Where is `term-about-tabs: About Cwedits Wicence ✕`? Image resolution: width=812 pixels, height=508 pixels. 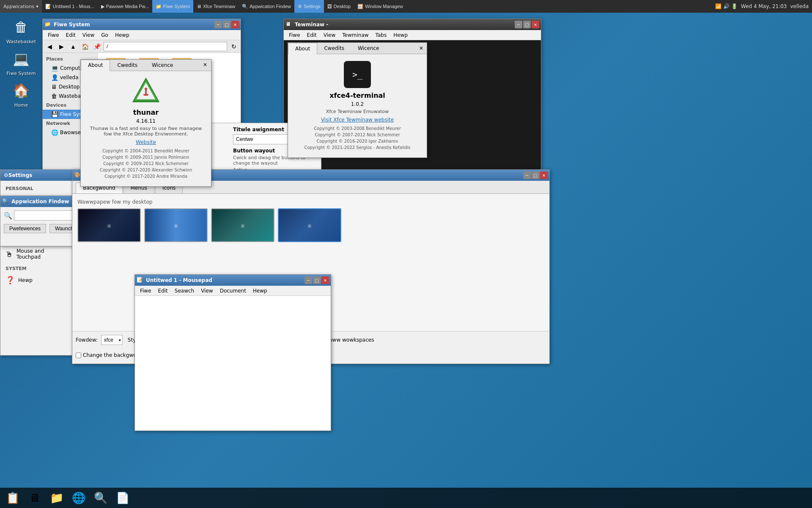
term-about-tabs: About Cwedits Wicence ✕ is located at coordinates (357, 48).